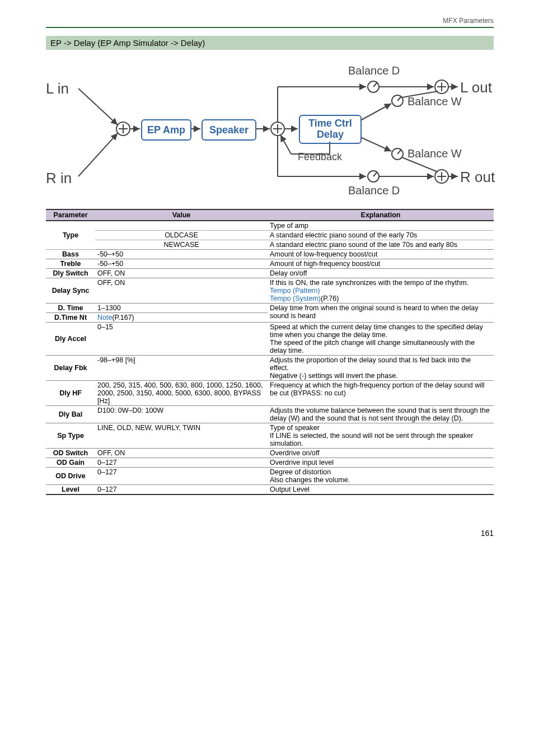 The image size is (534, 756). Describe the element at coordinates (270, 235) in the screenshot. I see `table-row: OLDCASE A standard electric piano sound …` at that location.